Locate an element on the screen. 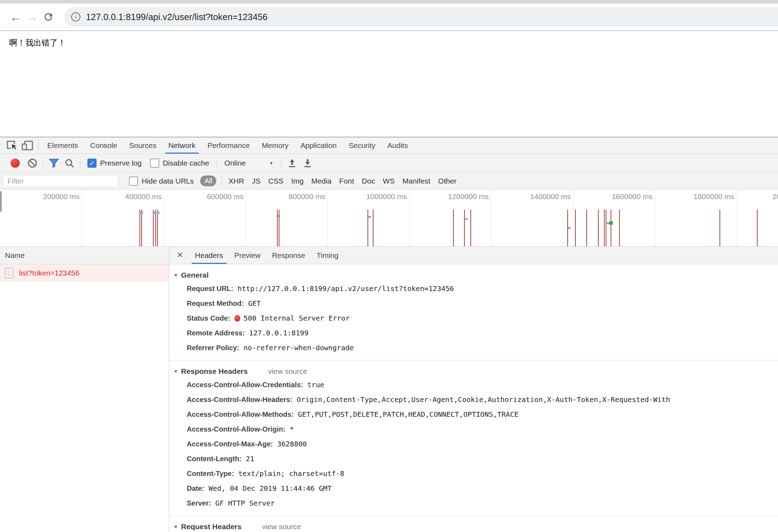  network-toolbar: ✓ Preserve log Disable cache Online ▼ is located at coordinates (389, 163).